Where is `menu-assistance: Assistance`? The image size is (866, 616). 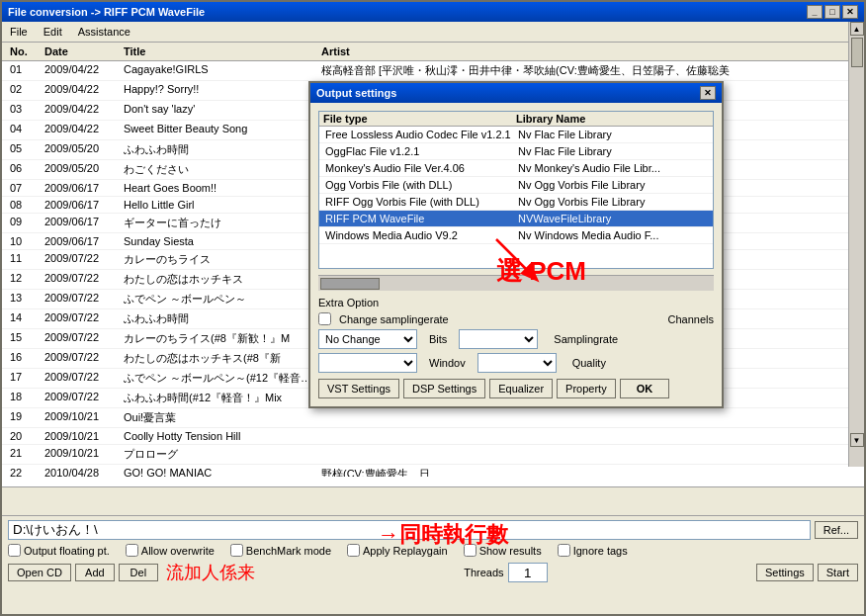
menu-assistance: Assistance is located at coordinates (105, 32).